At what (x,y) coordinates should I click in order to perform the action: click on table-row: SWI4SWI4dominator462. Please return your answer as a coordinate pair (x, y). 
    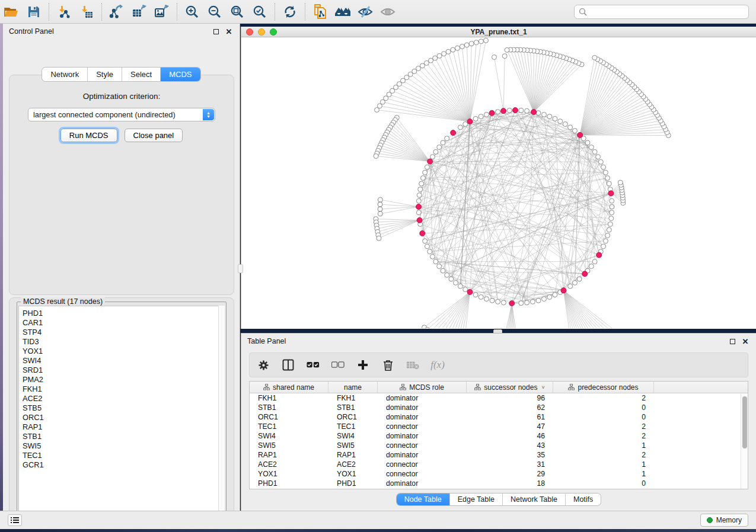
    Looking at the image, I should click on (499, 436).